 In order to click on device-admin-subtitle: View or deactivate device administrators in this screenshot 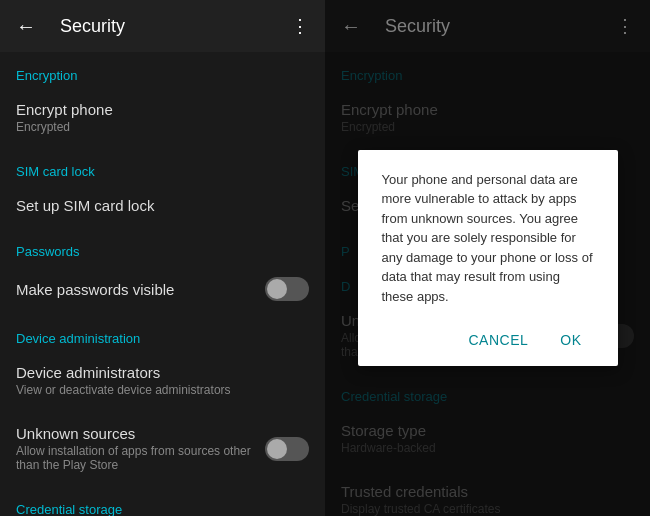, I will do `click(162, 390)`.